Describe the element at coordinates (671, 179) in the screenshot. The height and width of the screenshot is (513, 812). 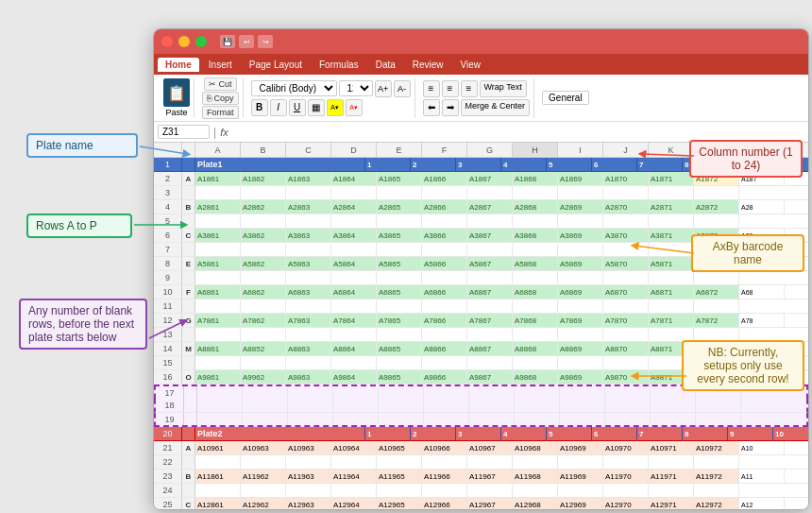
I see `cell-2-11: A1871` at that location.